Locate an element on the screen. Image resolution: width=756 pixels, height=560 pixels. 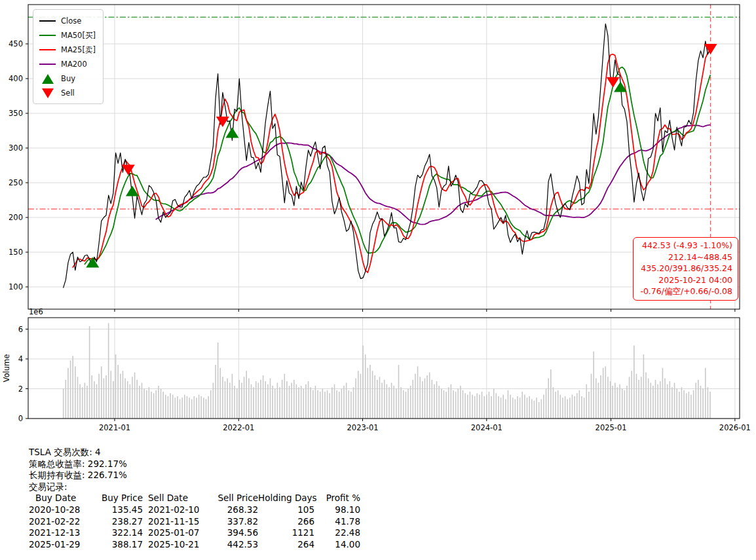
ma50-line-swatch is located at coordinates (47, 35).